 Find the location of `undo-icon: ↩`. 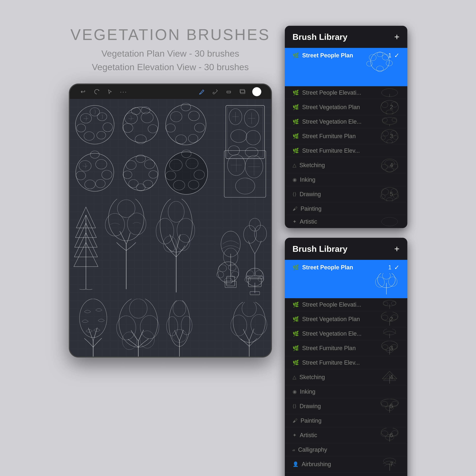

undo-icon: ↩ is located at coordinates (83, 92).